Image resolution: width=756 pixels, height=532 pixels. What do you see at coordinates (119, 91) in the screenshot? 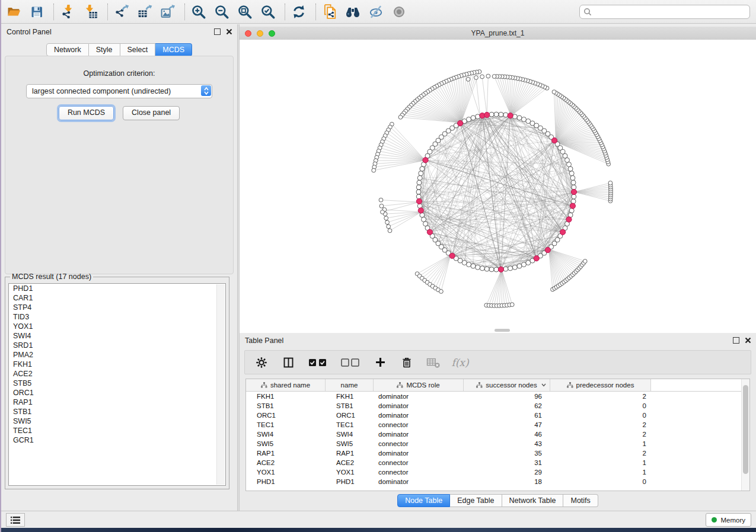
I see `criterion-dropdown: largest connected component (undirected)` at bounding box center [119, 91].